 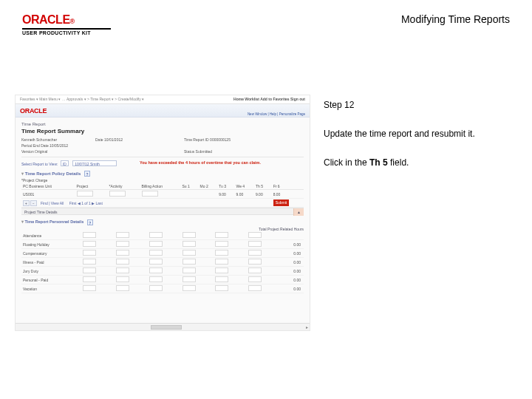 I want to click on col-fr6: Fr 6, so click(x=288, y=186).